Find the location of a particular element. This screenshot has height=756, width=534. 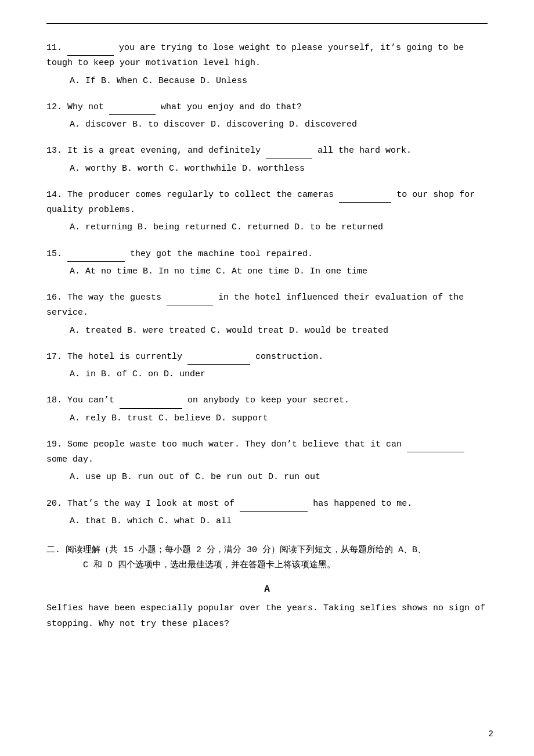

question-16-blank is located at coordinates (190, 297).